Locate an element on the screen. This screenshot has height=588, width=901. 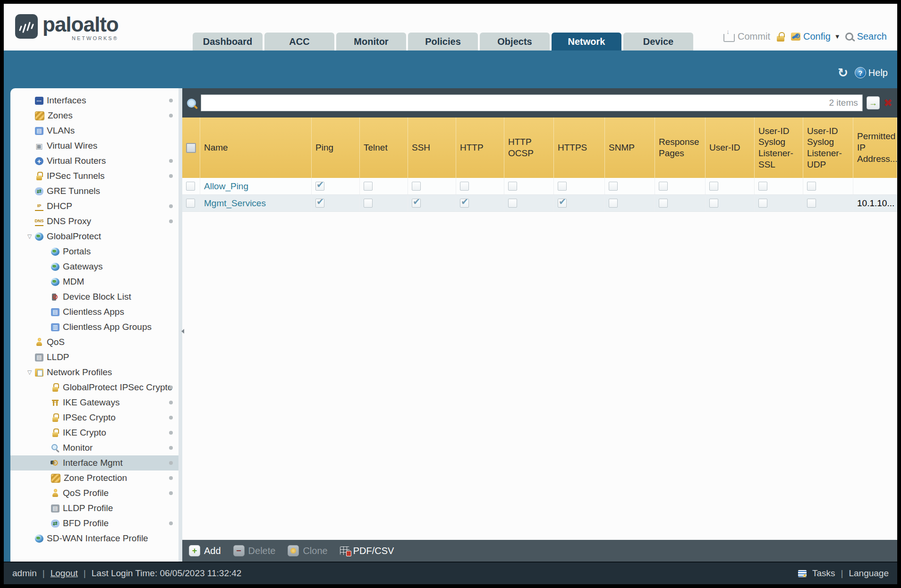
sidebar-item-interface-mgmt: ⚙Interface Mgmt is located at coordinates (94, 463).